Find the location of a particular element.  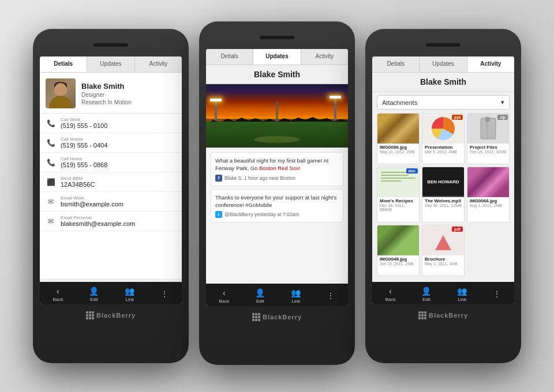

tab-details-1: Detials is located at coordinates (63, 65).